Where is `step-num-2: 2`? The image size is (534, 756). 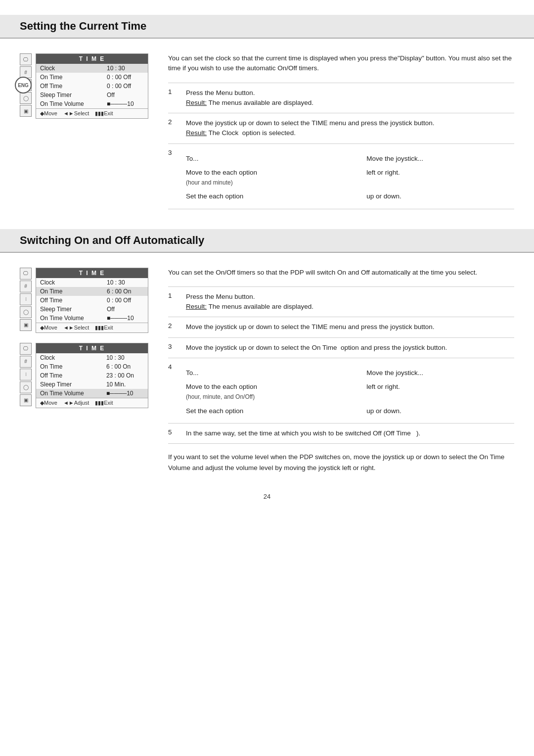 step-num-2: 2 is located at coordinates (173, 129).